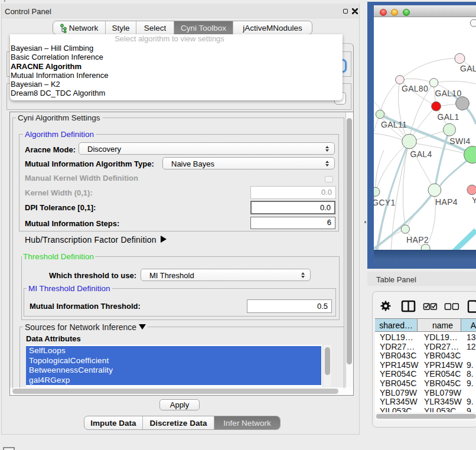 The height and width of the screenshot is (450, 476). I want to click on svg-text: GAL4, so click(422, 154).